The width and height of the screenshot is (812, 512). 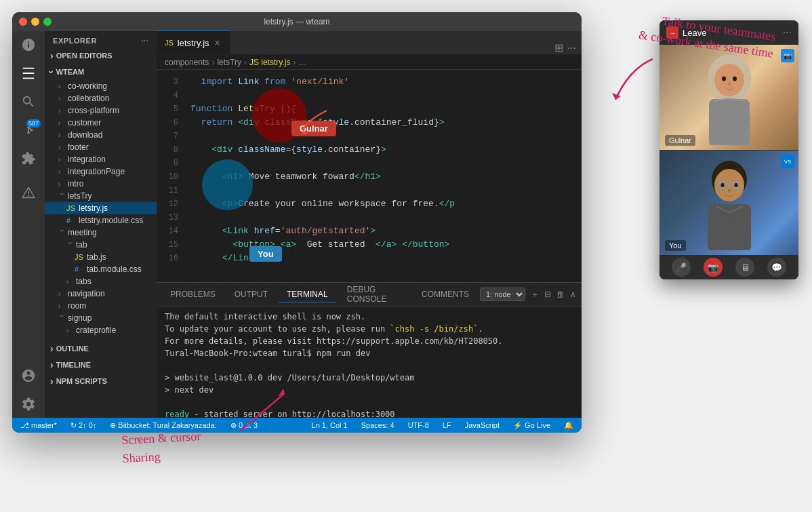 I want to click on npm-scripts-section: NPM SCRIPTS, so click(x=100, y=381).